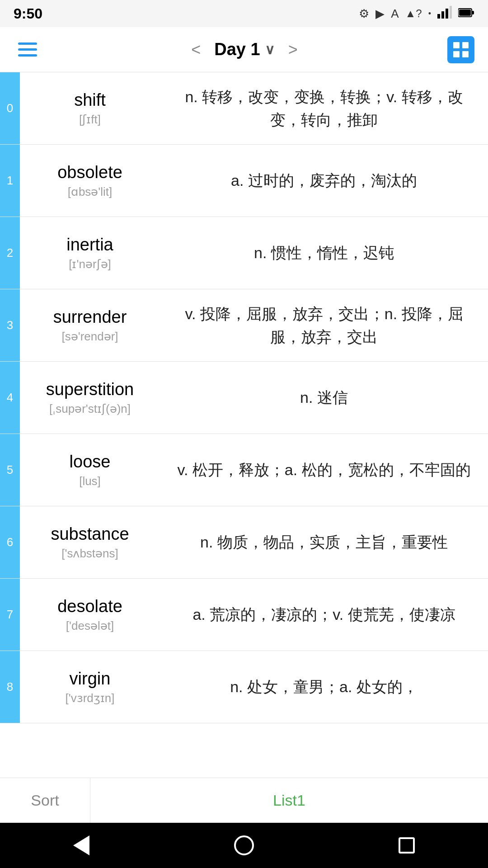 The image size is (488, 868). Describe the element at coordinates (289, 800) in the screenshot. I see `tab-list1: List1` at that location.